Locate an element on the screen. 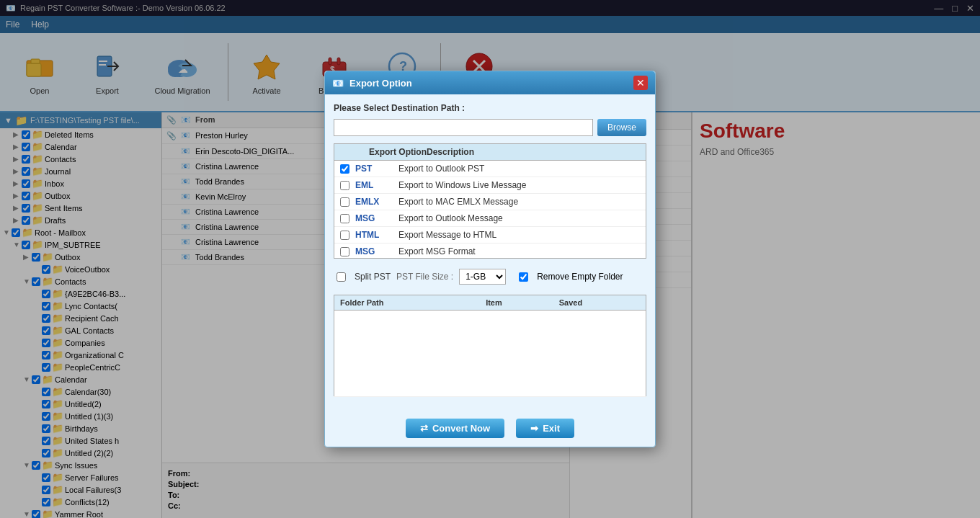 This screenshot has width=980, height=518. destination-input is located at coordinates (463, 128).